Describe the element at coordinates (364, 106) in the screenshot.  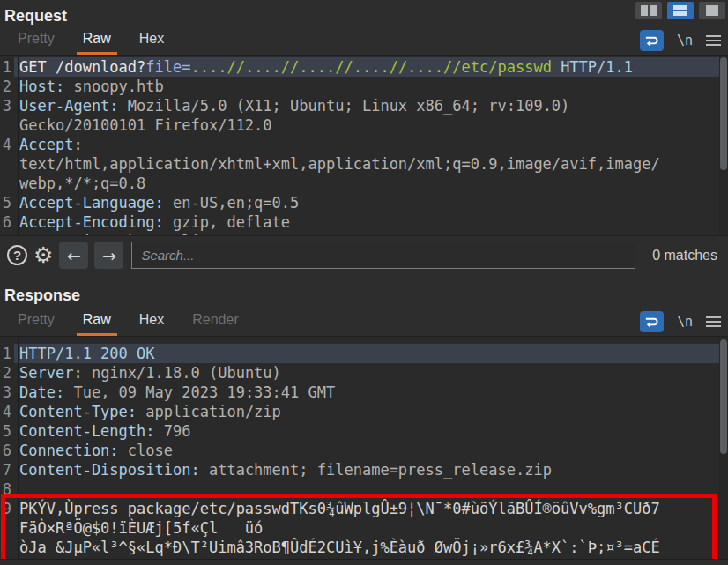
I see `code-line: 3User-Agent: Mozilla/5.0 (X11; Ubuntu; L…` at that location.